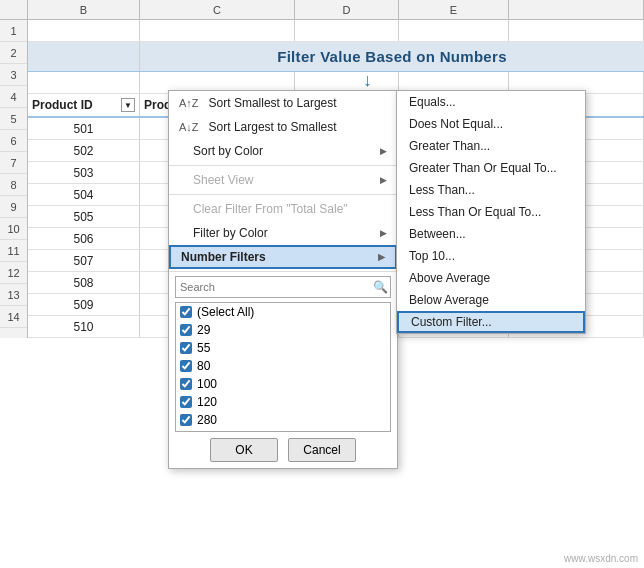  What do you see at coordinates (283, 330) in the screenshot?
I see `checkbox-29: 29` at bounding box center [283, 330].